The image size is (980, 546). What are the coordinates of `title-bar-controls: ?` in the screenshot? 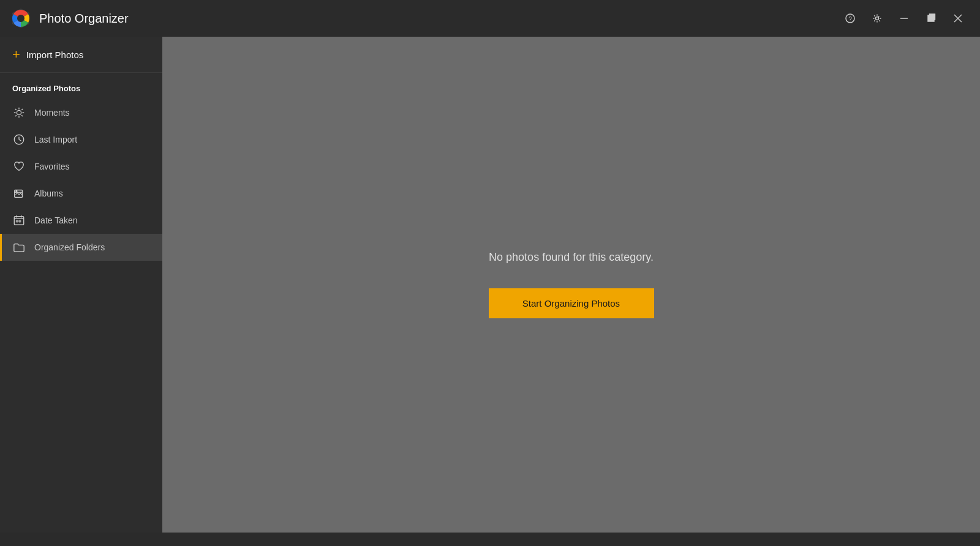 It's located at (904, 18).